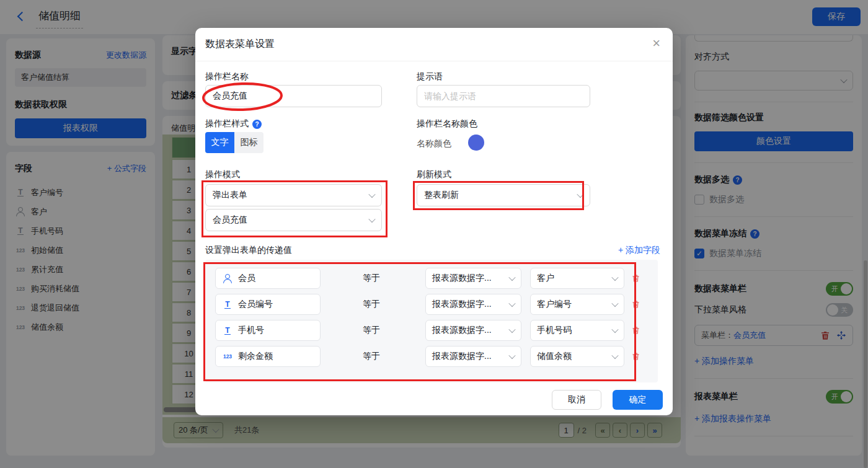 This screenshot has height=468, width=868. What do you see at coordinates (554, 304) in the screenshot?
I see `transfer-value-value: 客户编号` at bounding box center [554, 304].